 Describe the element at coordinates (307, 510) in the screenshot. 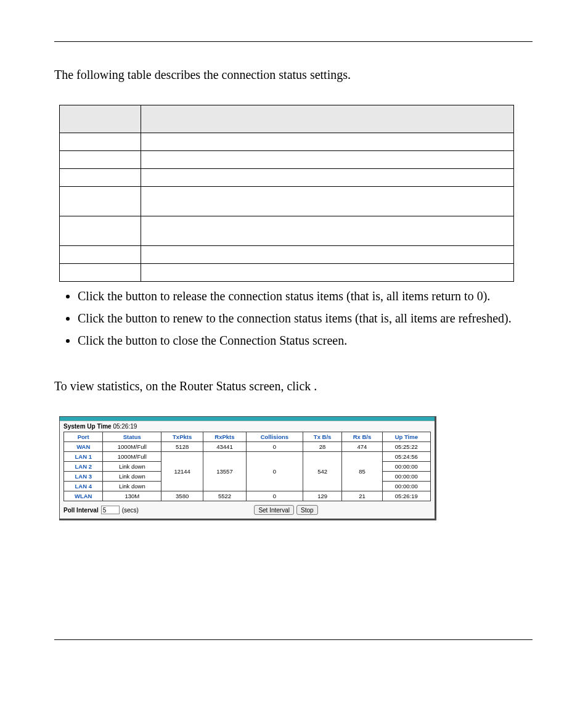

I see `stop-button: Stop` at that location.